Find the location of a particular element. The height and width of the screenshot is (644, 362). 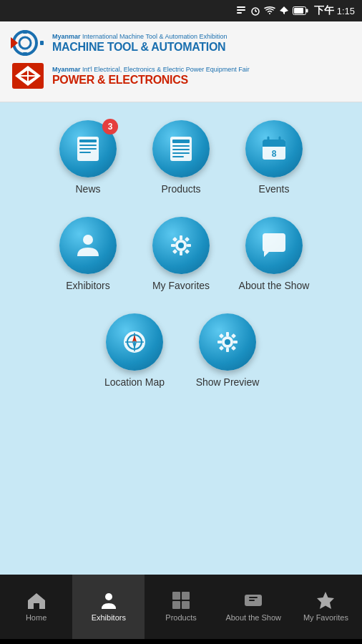

power-electronics-banner: Myanmar Int'l Electrical, Electronics & … is located at coordinates (181, 76).